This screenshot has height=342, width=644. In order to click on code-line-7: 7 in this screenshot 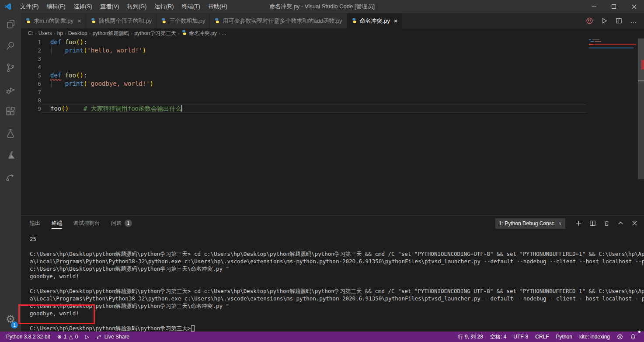, I will do `click(303, 92)`.